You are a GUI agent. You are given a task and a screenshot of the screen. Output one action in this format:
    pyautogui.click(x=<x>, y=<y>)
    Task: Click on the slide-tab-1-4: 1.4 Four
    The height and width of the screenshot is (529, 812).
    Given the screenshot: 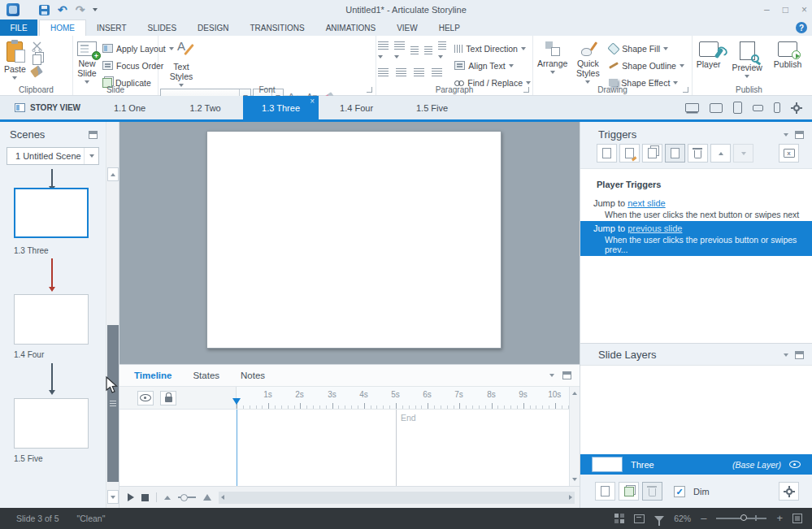 What is the action you would take?
    pyautogui.click(x=356, y=107)
    